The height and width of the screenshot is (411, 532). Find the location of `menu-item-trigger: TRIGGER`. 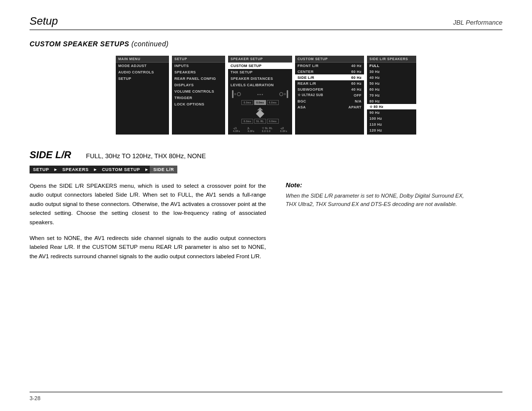

menu-item-trigger: TRIGGER is located at coordinates (199, 98).